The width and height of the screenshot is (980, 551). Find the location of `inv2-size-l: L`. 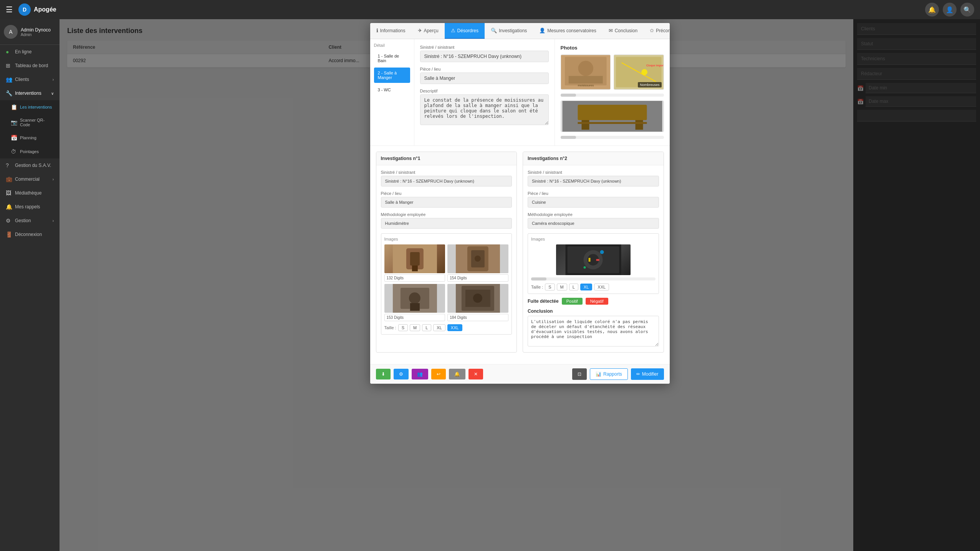

inv2-size-l: L is located at coordinates (574, 287).